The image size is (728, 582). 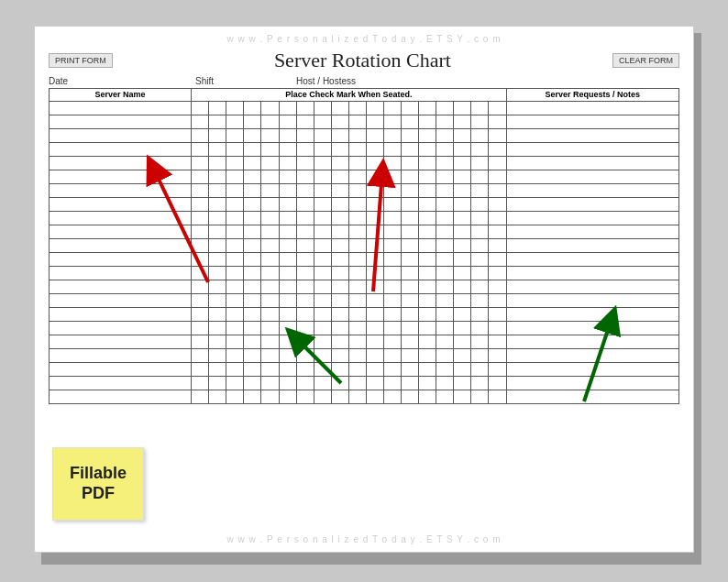 I want to click on print-button: PRINT FORM, so click(x=81, y=60).